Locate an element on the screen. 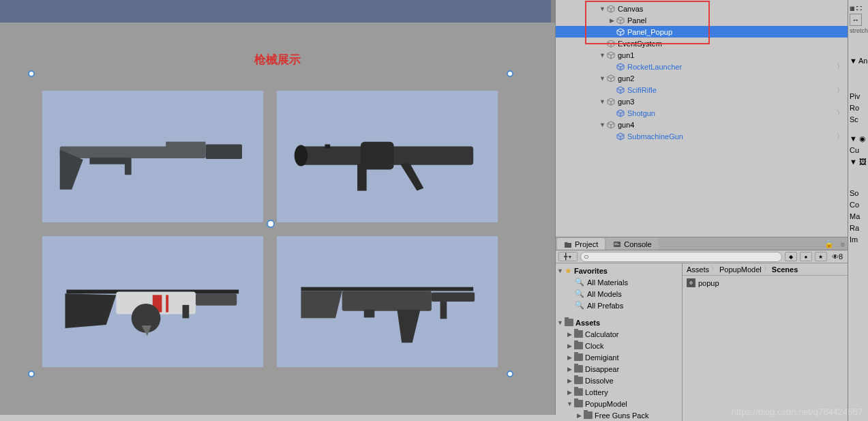 This screenshot has width=868, height=421. co-row: Co is located at coordinates (858, 205).